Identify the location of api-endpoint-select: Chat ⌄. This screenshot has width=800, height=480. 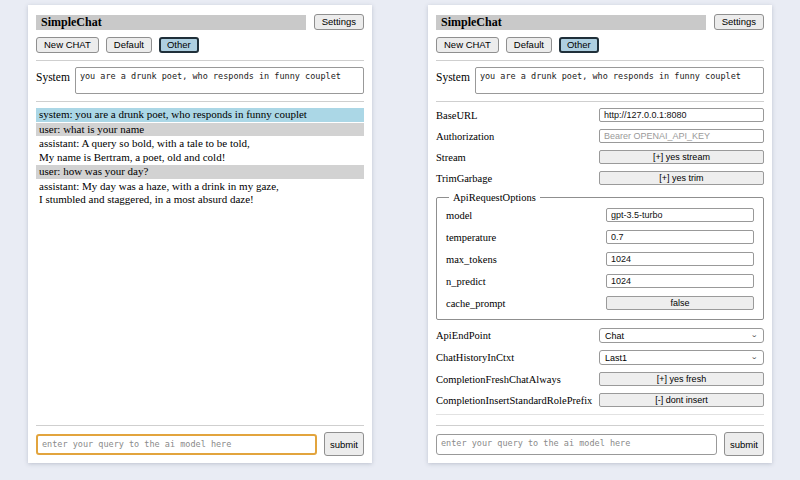
(682, 336).